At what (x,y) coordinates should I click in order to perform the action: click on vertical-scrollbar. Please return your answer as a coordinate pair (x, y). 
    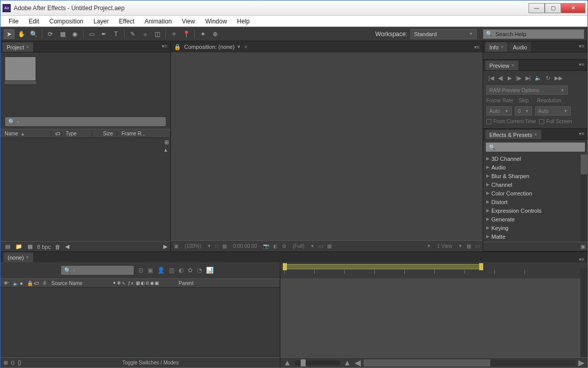
    Looking at the image, I should click on (584, 313).